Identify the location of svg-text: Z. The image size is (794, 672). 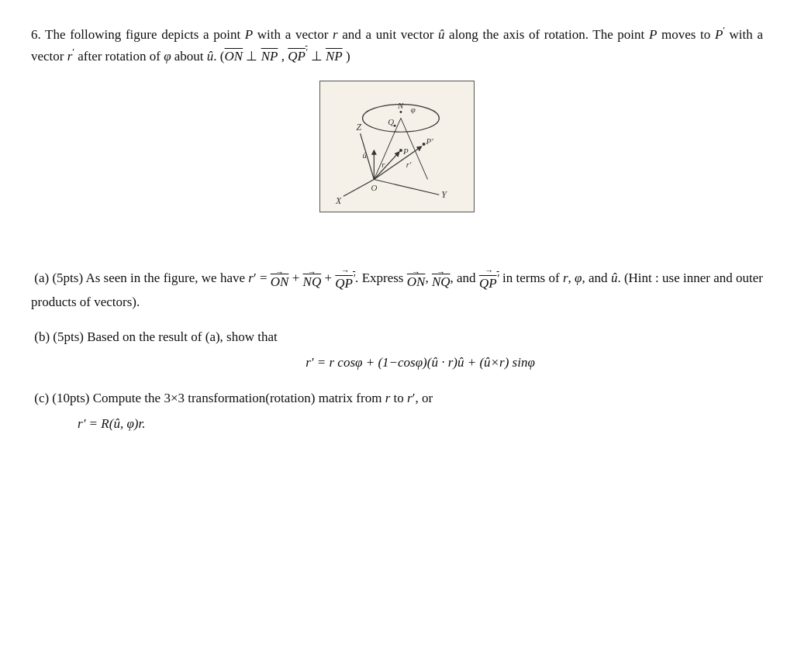
(360, 127).